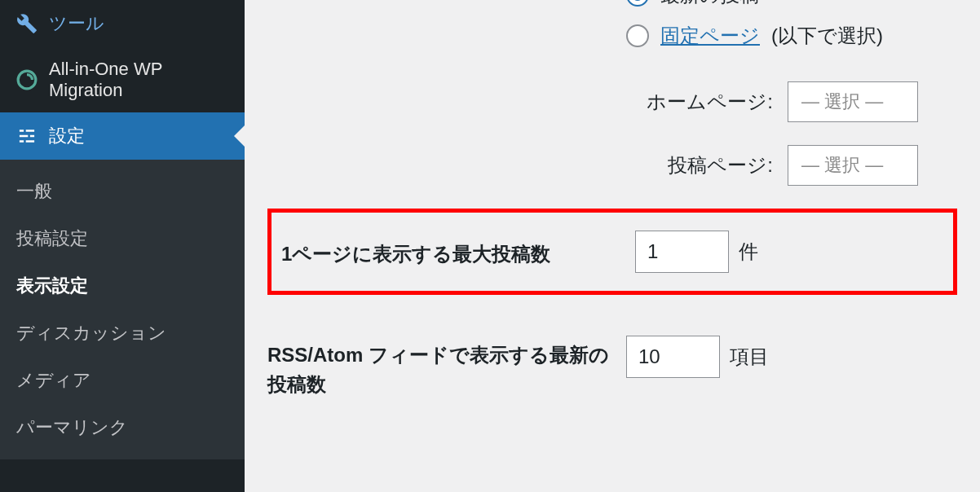  I want to click on submenu-general: 一般, so click(122, 191).